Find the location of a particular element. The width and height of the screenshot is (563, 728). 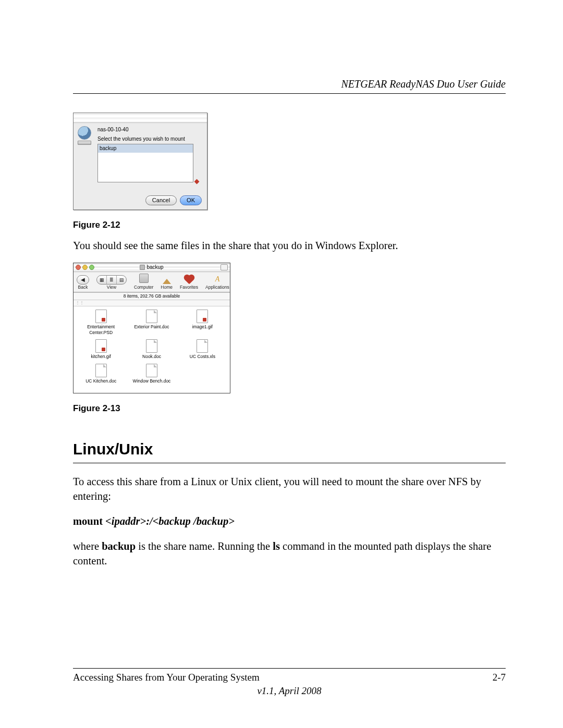

file-item: Entertainment Center.PSD is located at coordinates (101, 323).